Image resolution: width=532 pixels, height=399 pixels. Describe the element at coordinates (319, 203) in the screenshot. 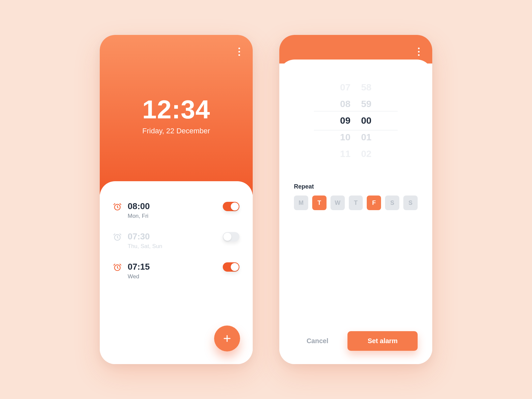

I see `day-chip-tue: T` at that location.